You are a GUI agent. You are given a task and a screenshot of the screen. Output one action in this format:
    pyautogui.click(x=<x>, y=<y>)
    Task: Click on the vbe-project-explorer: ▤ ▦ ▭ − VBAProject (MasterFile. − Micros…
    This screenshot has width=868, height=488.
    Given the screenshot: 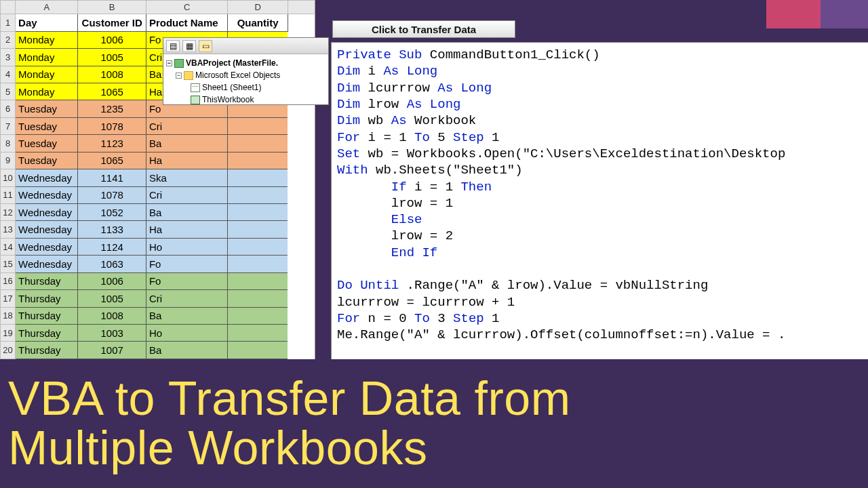 What is the action you would take?
    pyautogui.click(x=245, y=71)
    